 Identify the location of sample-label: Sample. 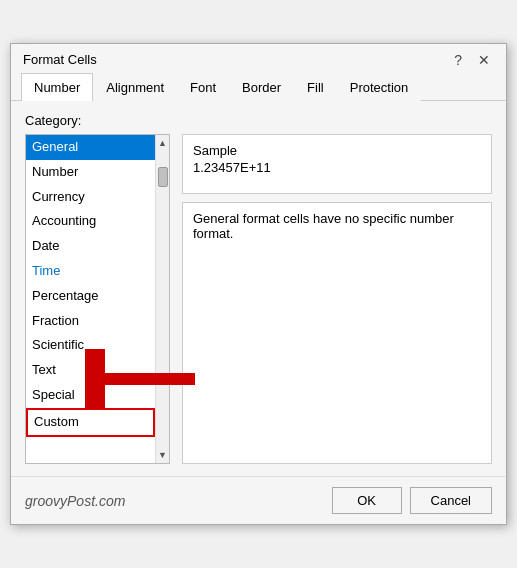
(337, 150).